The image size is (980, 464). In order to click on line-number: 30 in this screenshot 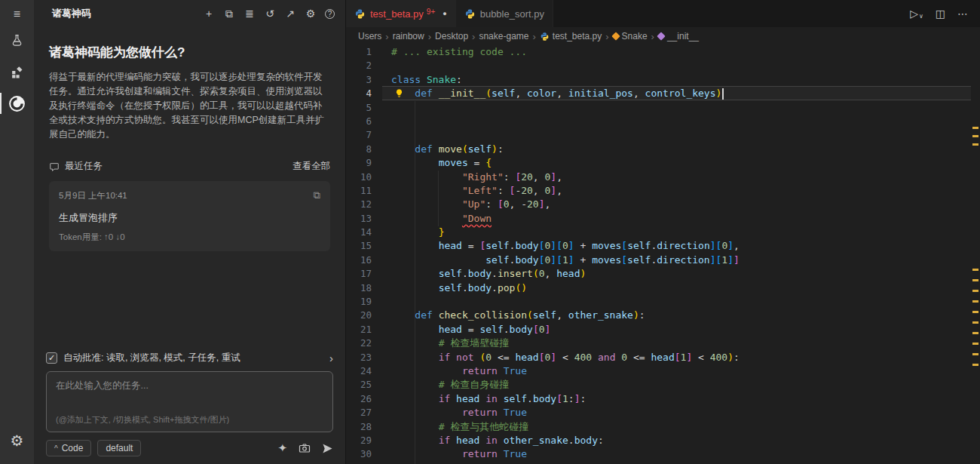, I will do `click(359, 454)`.